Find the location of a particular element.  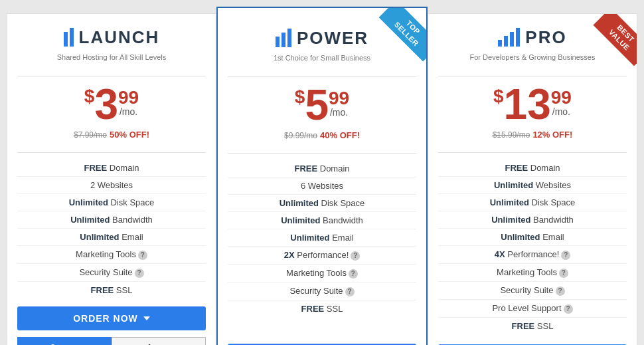

launch-price-dollar: $ is located at coordinates (90, 96).